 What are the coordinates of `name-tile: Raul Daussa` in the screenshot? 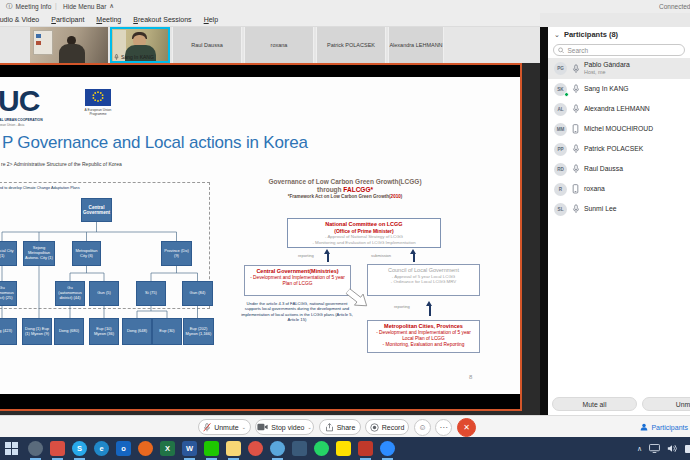 It's located at (207, 45).